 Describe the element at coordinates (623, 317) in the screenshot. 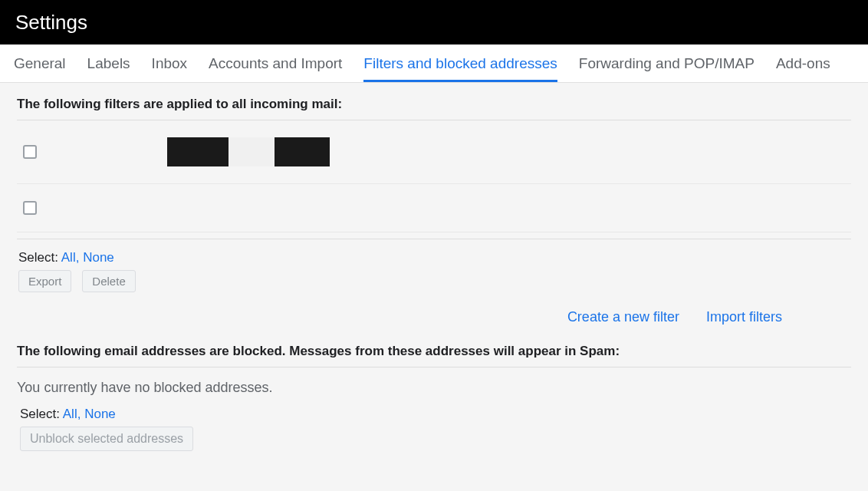

I see `create-new-filter-link: Create a new filter` at that location.